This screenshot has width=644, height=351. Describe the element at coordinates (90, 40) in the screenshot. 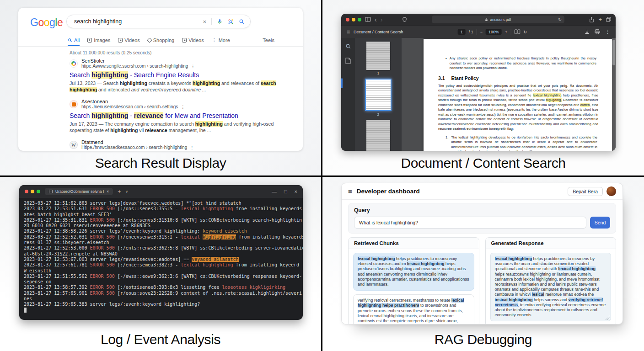

I see `images-icon` at that location.